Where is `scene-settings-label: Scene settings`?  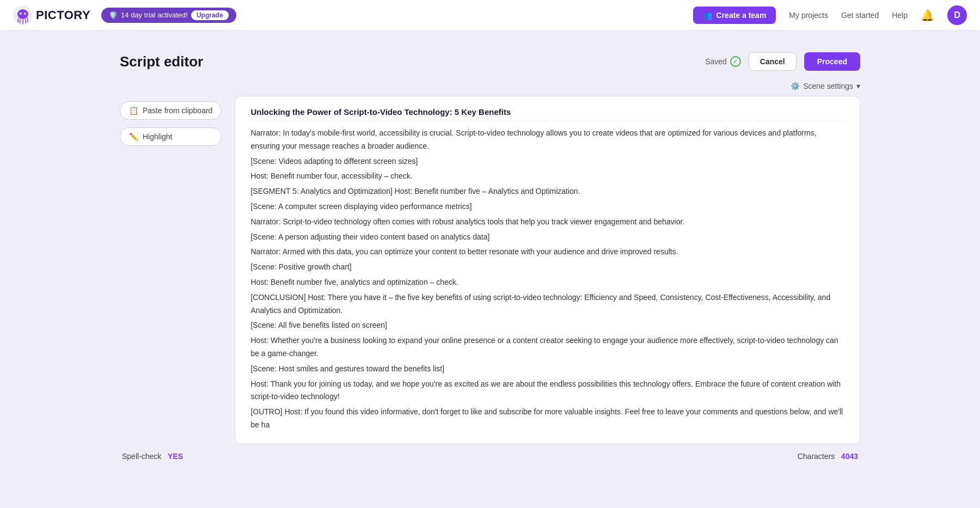
scene-settings-label: Scene settings is located at coordinates (828, 86).